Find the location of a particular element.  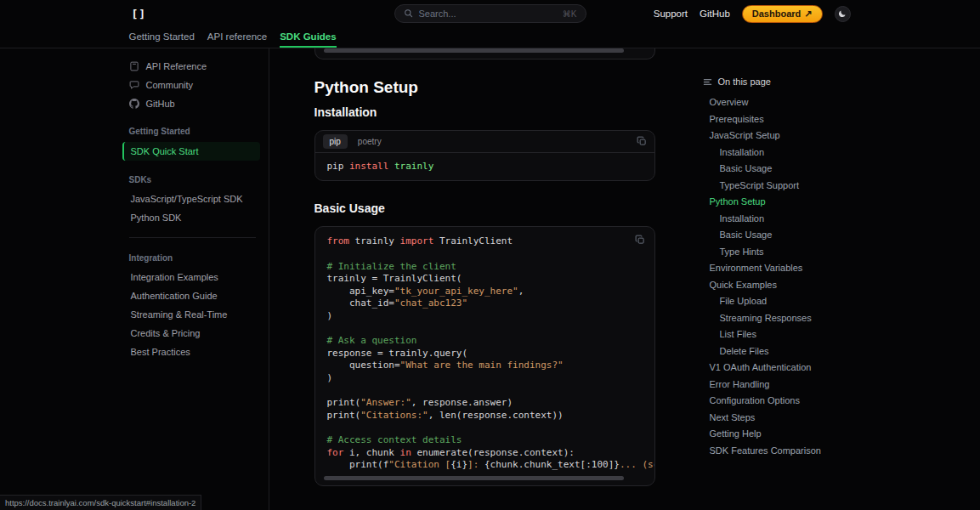

code-line: trainly = TrainlyClient( is located at coordinates (484, 279).